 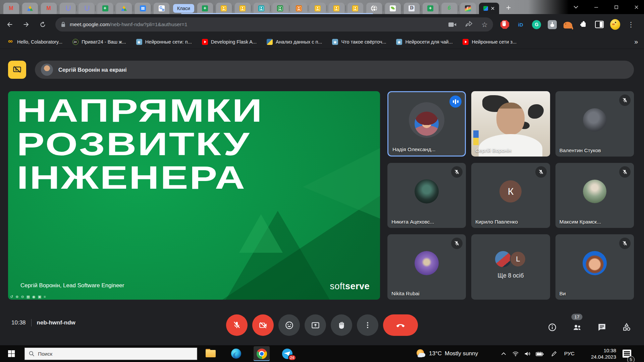 What do you see at coordinates (631, 24) in the screenshot?
I see `browser-menu-icon: ⋮` at bounding box center [631, 24].